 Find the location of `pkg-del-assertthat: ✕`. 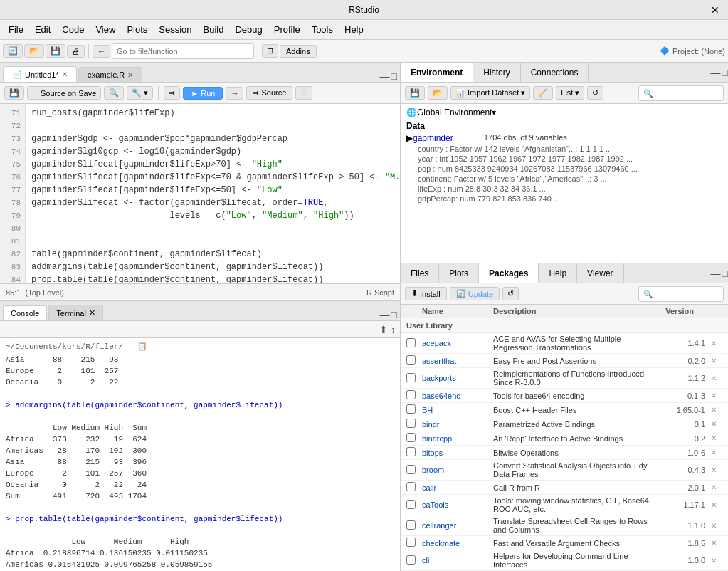

pkg-del-assertthat: ✕ is located at coordinates (717, 360).